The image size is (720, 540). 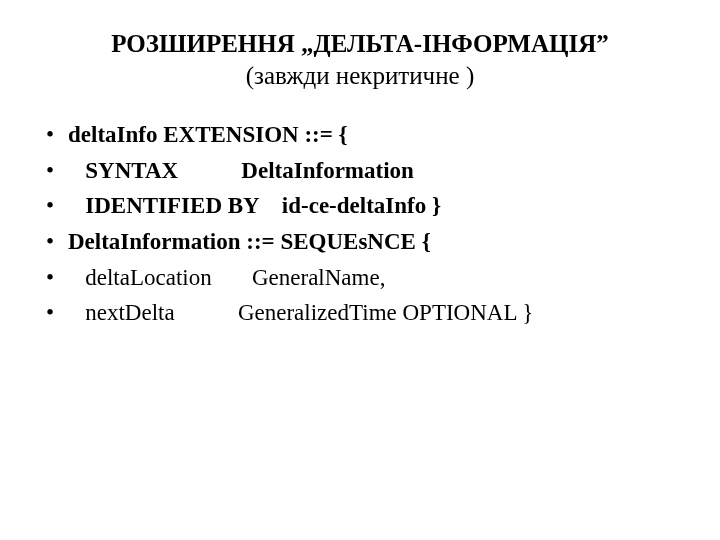 What do you see at coordinates (362, 242) in the screenshot?
I see `list-item: DeltaInformation ::= SEQUEsNCE {` at bounding box center [362, 242].